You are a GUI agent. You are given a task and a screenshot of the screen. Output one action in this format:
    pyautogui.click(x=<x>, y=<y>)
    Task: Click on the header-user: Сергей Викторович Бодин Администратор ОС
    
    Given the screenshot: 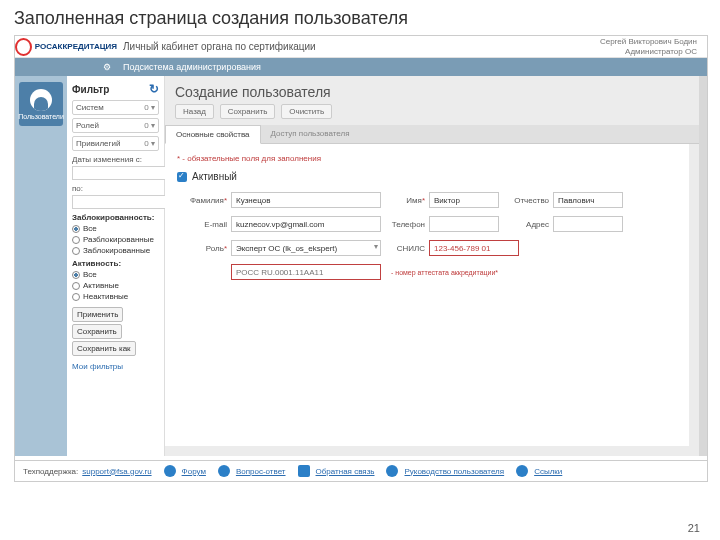 What is the action you would take?
    pyautogui.click(x=654, y=46)
    